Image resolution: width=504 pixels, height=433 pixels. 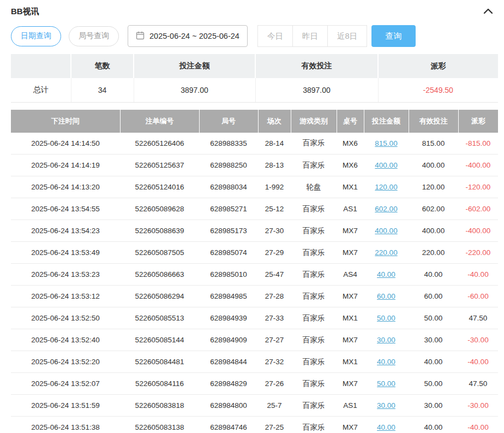 What do you see at coordinates (103, 66) in the screenshot?
I see `summary-header-count: 笔数` at bounding box center [103, 66].